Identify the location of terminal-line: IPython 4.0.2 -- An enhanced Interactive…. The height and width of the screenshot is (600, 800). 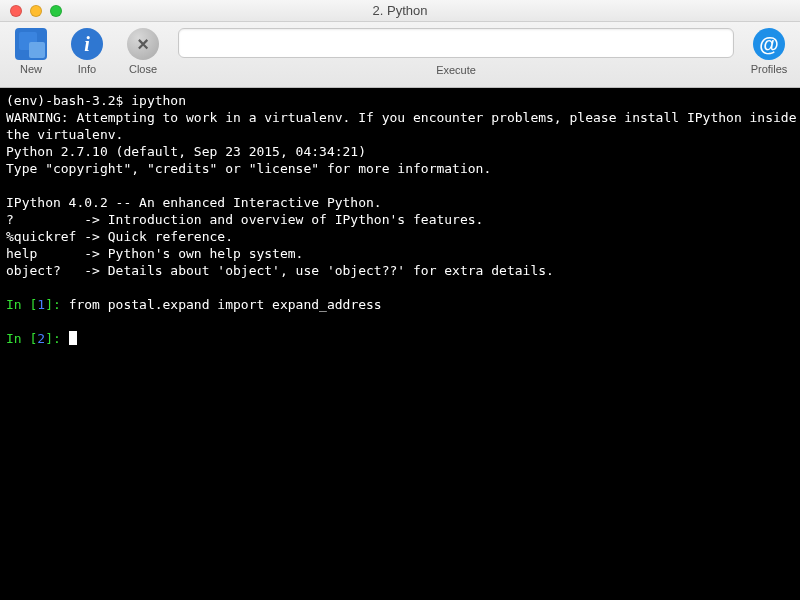
(194, 202).